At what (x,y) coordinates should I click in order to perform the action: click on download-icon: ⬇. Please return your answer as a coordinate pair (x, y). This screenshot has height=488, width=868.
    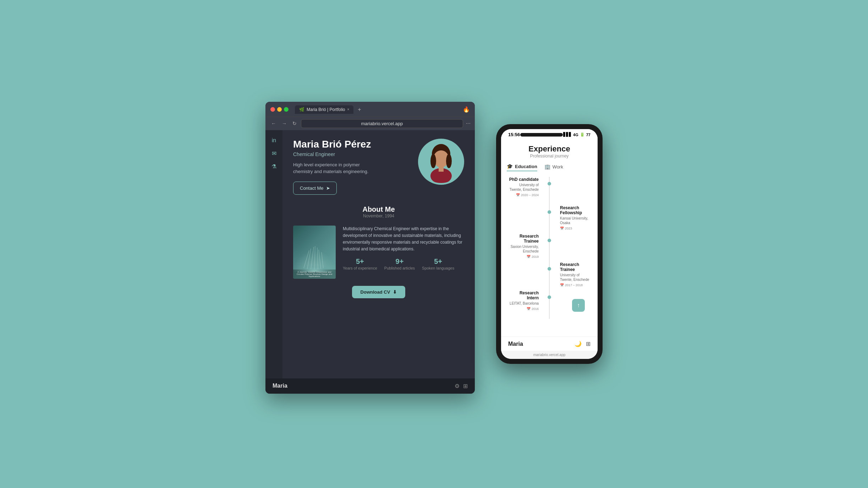
    Looking at the image, I should click on (395, 292).